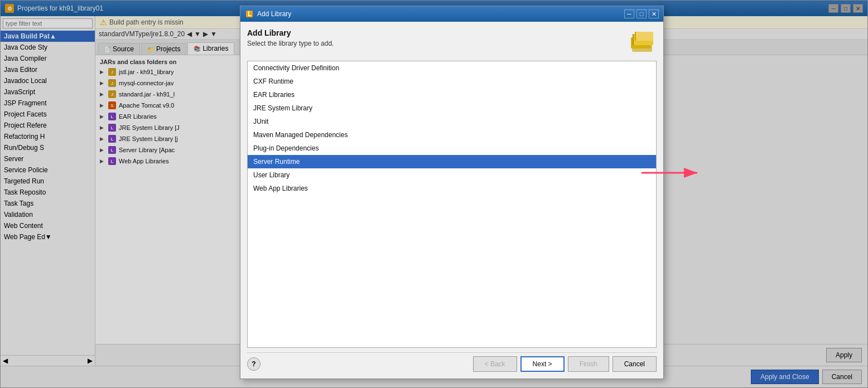  What do you see at coordinates (642, 14) in the screenshot?
I see `dialog-window-controls: ─ □ ✕` at bounding box center [642, 14].